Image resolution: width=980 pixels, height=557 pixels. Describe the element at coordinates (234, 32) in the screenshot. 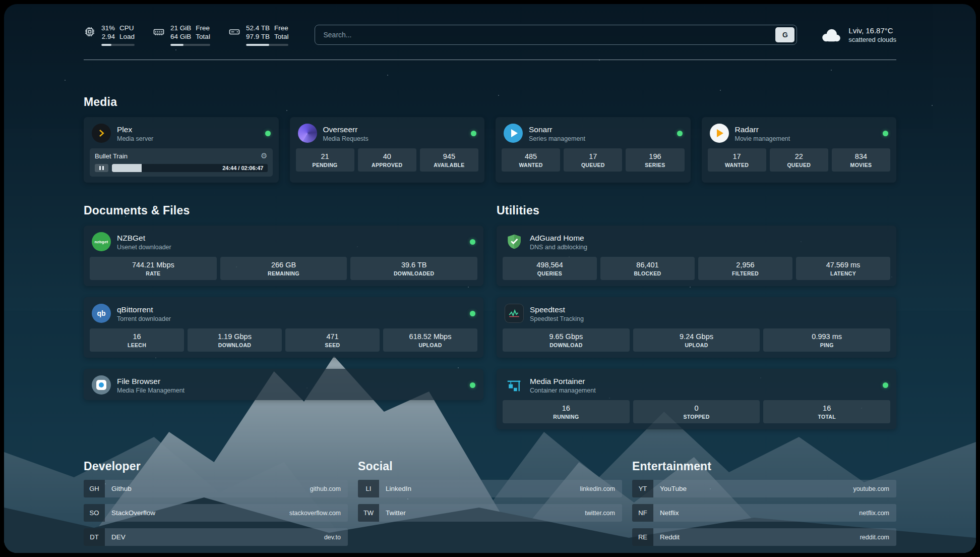

I see `hard-drive-icon` at that location.